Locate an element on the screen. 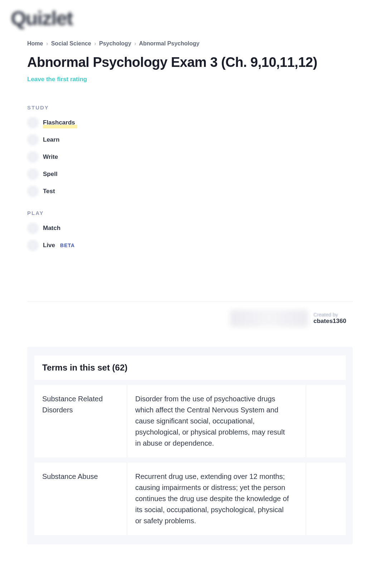  study-mode-list: Flashcards Learn Write Spell Test is located at coordinates (190, 157).